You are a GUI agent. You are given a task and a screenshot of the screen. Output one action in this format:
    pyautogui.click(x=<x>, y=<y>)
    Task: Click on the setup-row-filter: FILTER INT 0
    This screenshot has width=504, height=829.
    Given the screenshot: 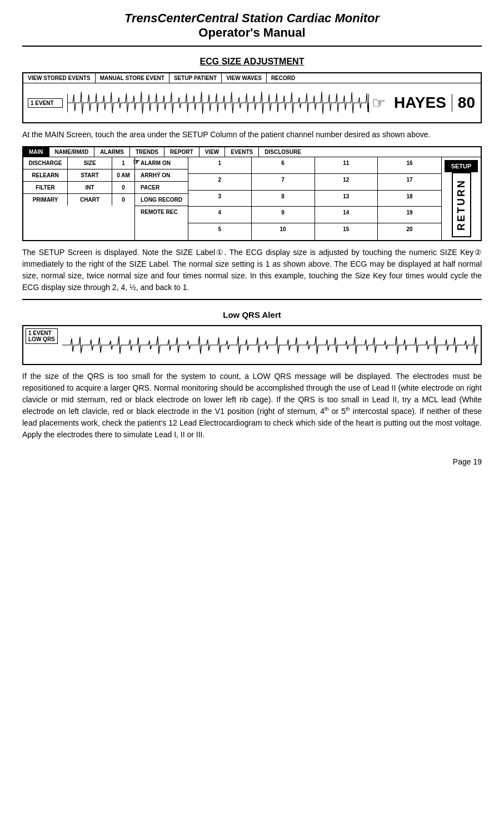 What is the action you would take?
    pyautogui.click(x=79, y=188)
    